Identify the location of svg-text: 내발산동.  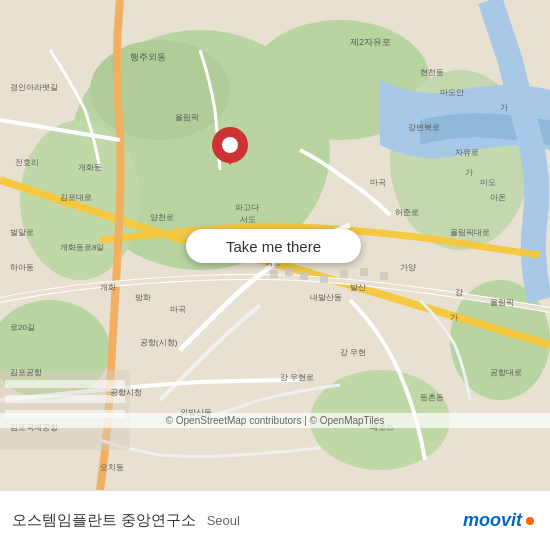
(326, 298).